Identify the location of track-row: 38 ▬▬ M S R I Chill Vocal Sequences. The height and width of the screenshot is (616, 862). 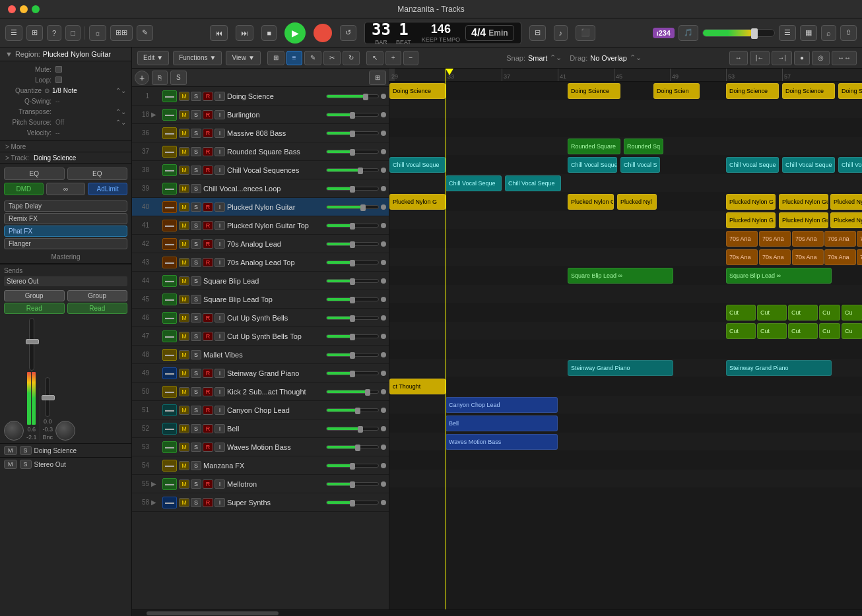
(260, 170).